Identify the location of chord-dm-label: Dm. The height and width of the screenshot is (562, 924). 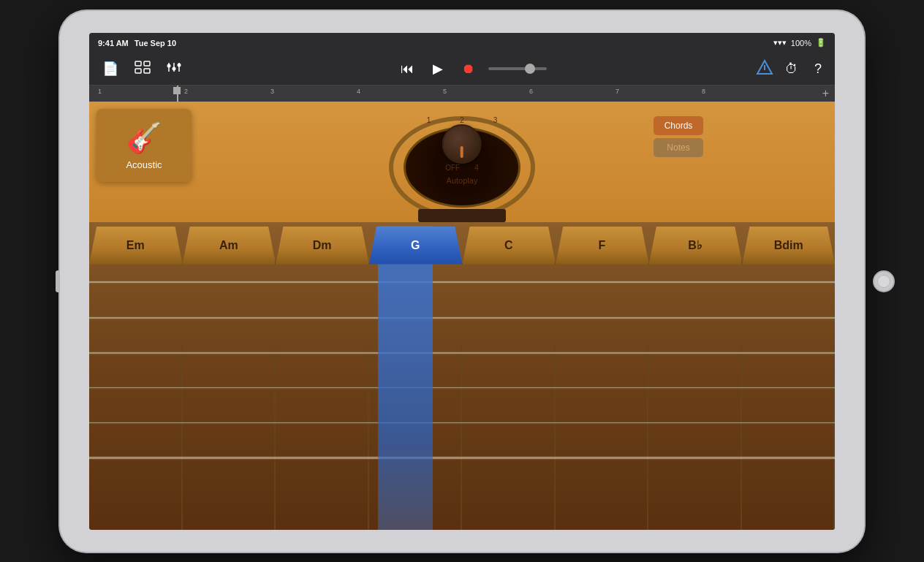
(322, 246).